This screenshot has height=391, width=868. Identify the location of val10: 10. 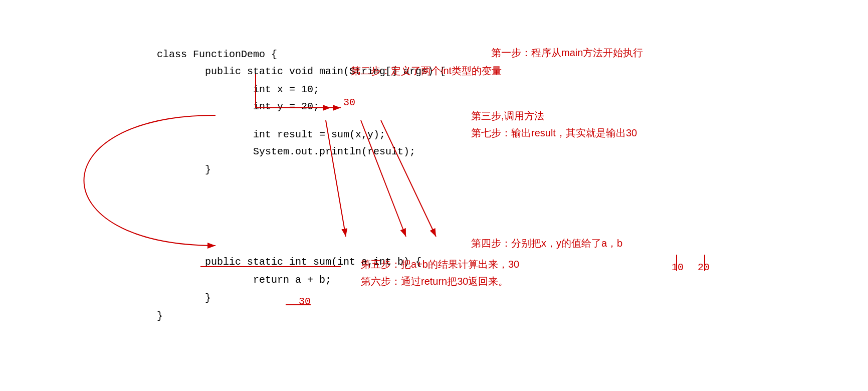
(678, 268).